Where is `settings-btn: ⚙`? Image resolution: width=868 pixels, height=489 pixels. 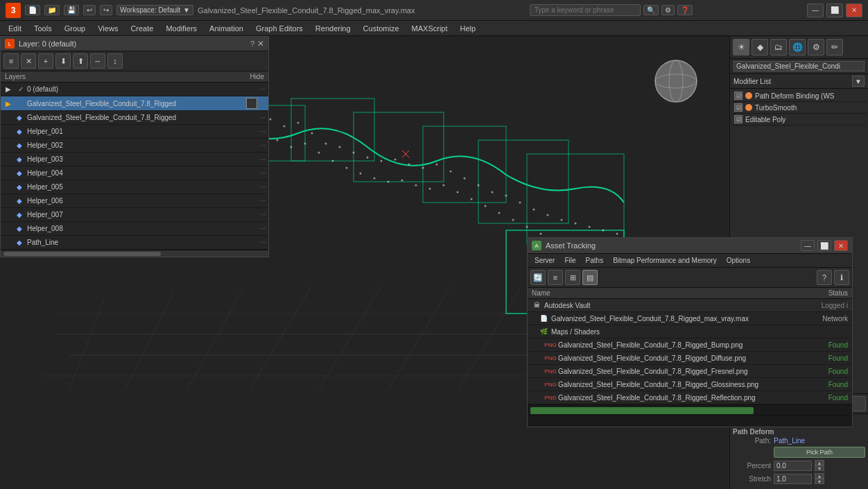 settings-btn: ⚙ is located at coordinates (668, 10).